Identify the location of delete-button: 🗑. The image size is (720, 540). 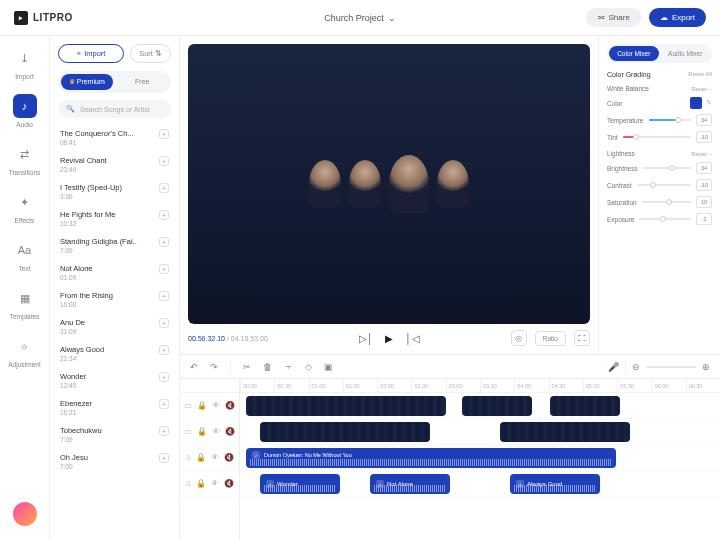
(268, 367).